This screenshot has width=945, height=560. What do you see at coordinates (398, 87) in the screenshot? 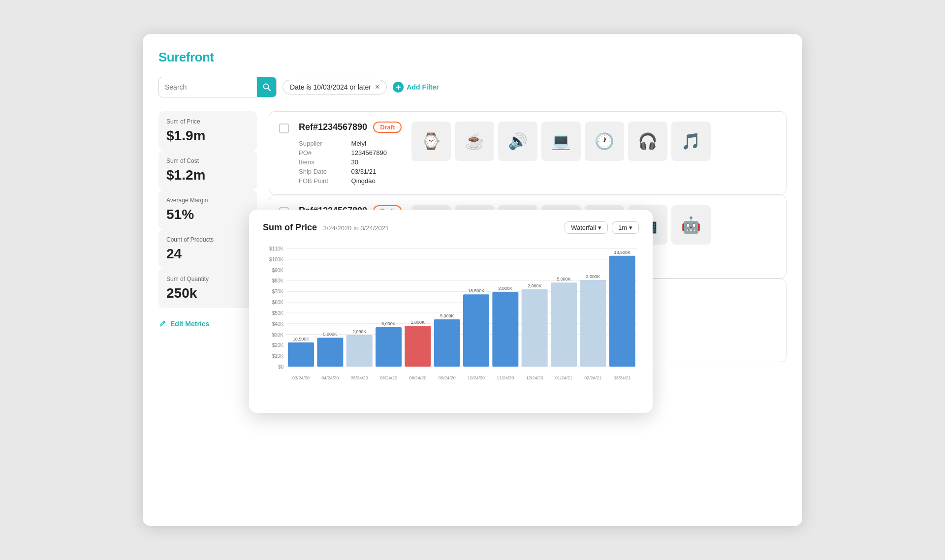
I see `add-filter-icon: +` at bounding box center [398, 87].